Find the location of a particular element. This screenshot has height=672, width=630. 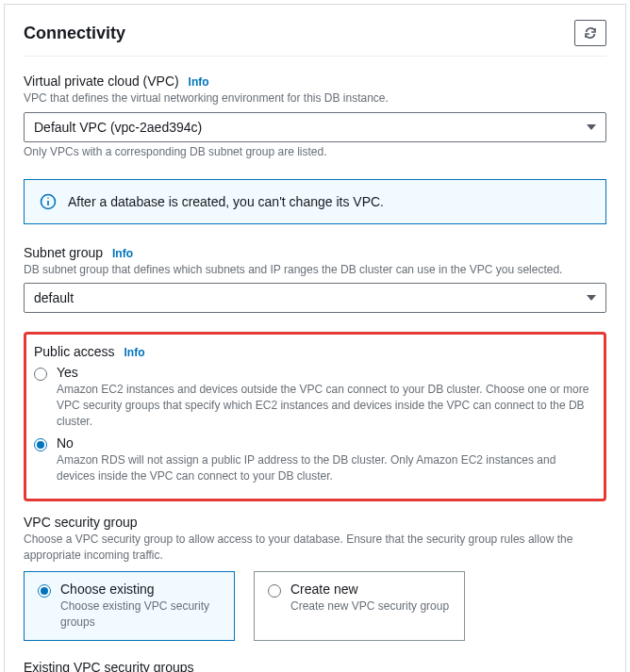

option-no-desc: Amazon RDS will not assign a public IP a… is located at coordinates (326, 468).